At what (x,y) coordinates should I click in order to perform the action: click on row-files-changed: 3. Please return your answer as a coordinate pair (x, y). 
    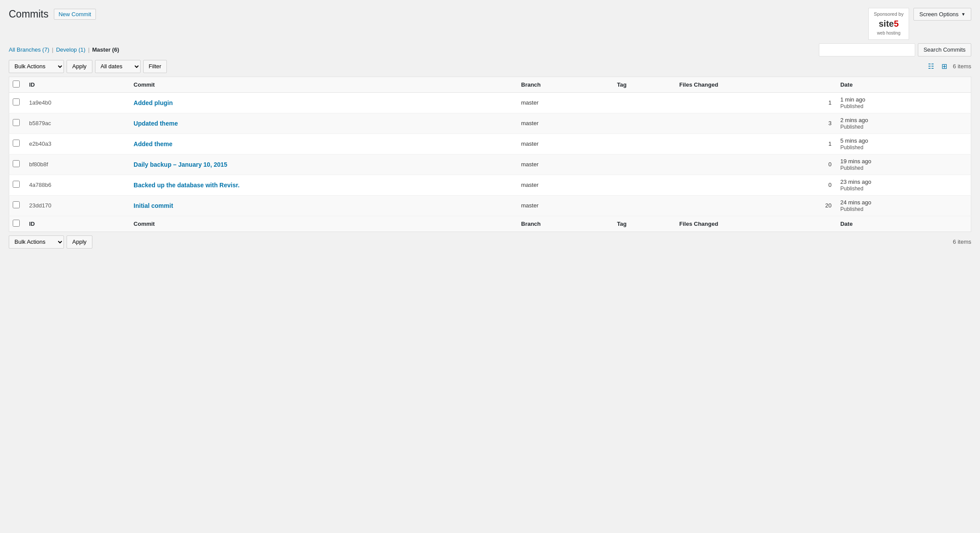
    Looking at the image, I should click on (755, 123).